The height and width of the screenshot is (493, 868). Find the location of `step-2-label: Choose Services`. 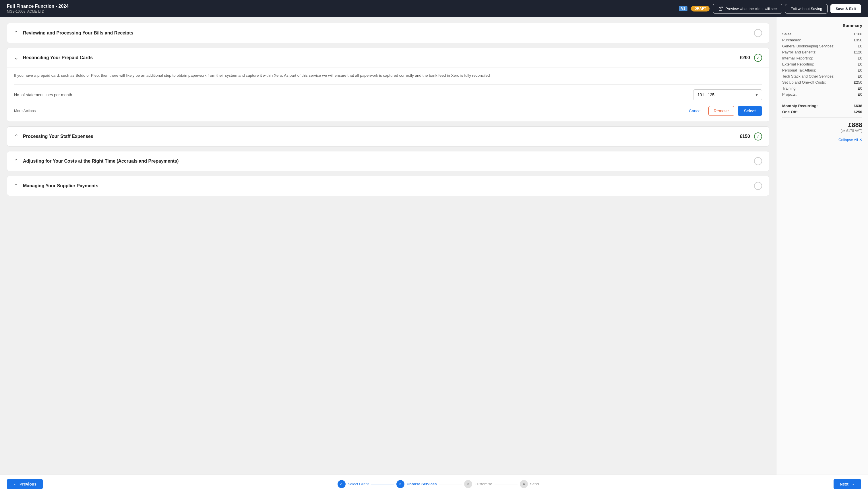

step-2-label: Choose Services is located at coordinates (421, 484).